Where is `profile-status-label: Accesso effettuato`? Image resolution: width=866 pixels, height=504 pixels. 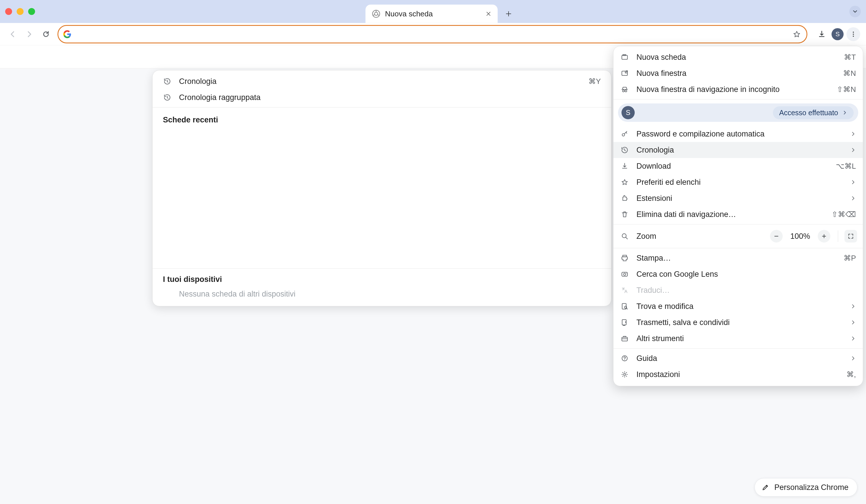
profile-status-label: Accesso effettuato is located at coordinates (809, 113).